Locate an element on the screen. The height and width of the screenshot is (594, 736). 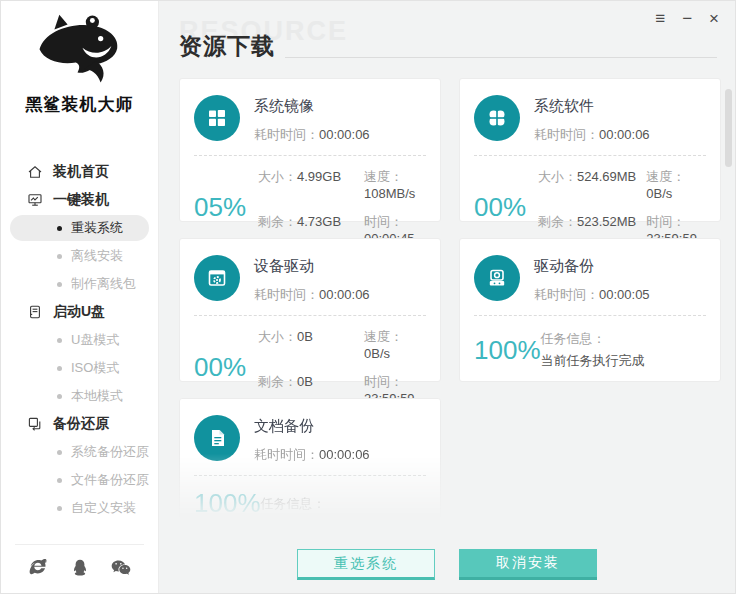
window-menu-icon: ≡ is located at coordinates (660, 19).